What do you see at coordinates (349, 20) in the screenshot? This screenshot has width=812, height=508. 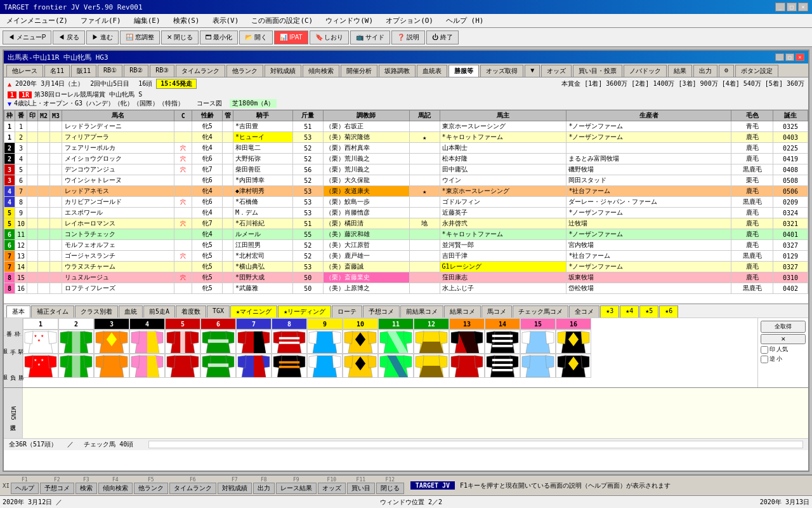 I see `menu-window: ウィンドウ(W)` at bounding box center [349, 20].